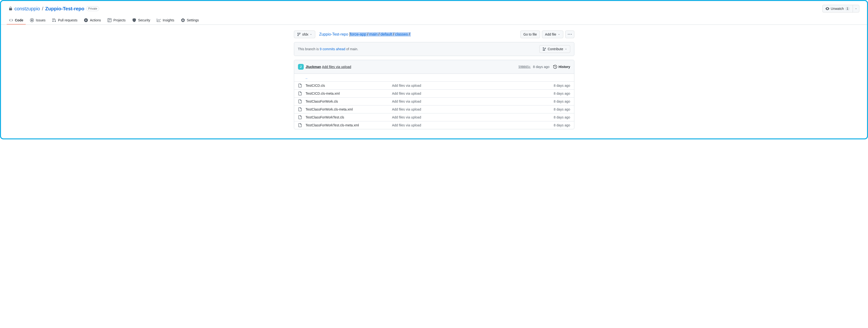  I want to click on commits-ahead-link: 9 commits ahead, so click(333, 49).